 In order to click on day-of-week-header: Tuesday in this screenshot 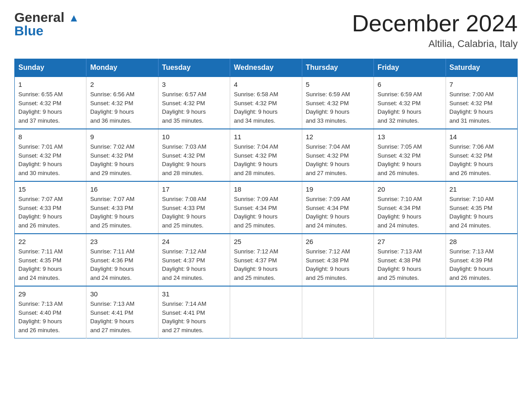, I will do `click(194, 68)`.